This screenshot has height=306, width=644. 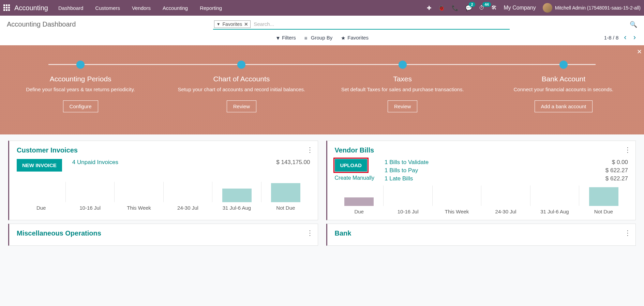 What do you see at coordinates (401, 171) in the screenshot?
I see `bills-pay-link: 1 Bills to Pay` at bounding box center [401, 171].